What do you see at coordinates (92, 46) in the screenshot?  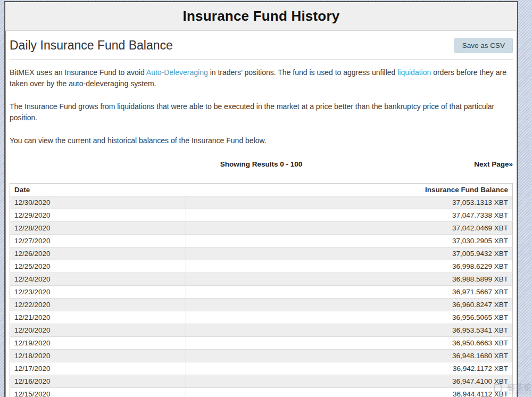 I see `section-heading: Daily Insurance Fund Balance` at bounding box center [92, 46].